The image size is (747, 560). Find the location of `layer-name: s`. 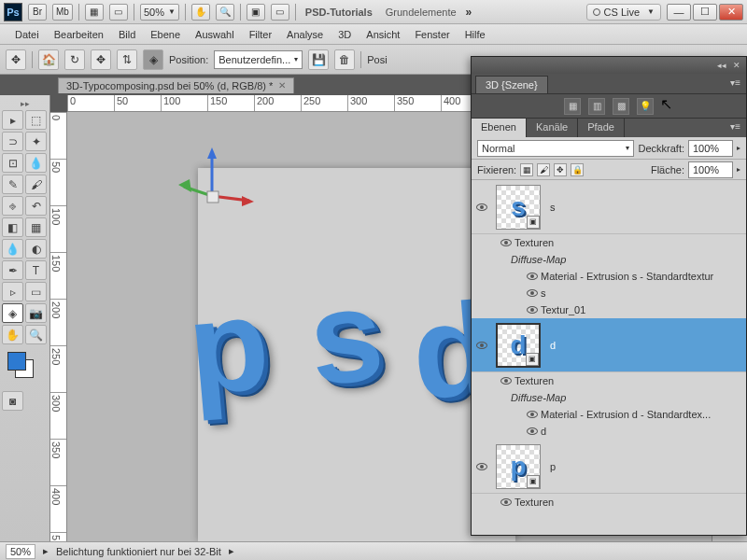

layer-name: s is located at coordinates (553, 207).